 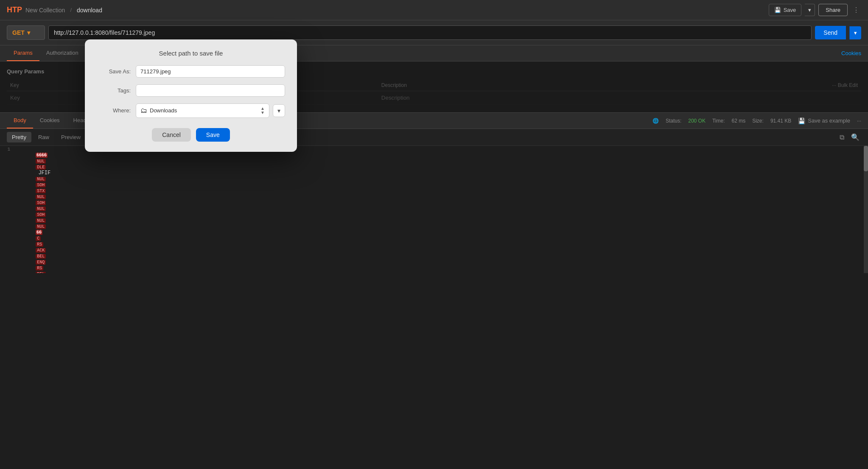 What do you see at coordinates (191, 91) in the screenshot?
I see `tags-row: Tags:` at bounding box center [191, 91].